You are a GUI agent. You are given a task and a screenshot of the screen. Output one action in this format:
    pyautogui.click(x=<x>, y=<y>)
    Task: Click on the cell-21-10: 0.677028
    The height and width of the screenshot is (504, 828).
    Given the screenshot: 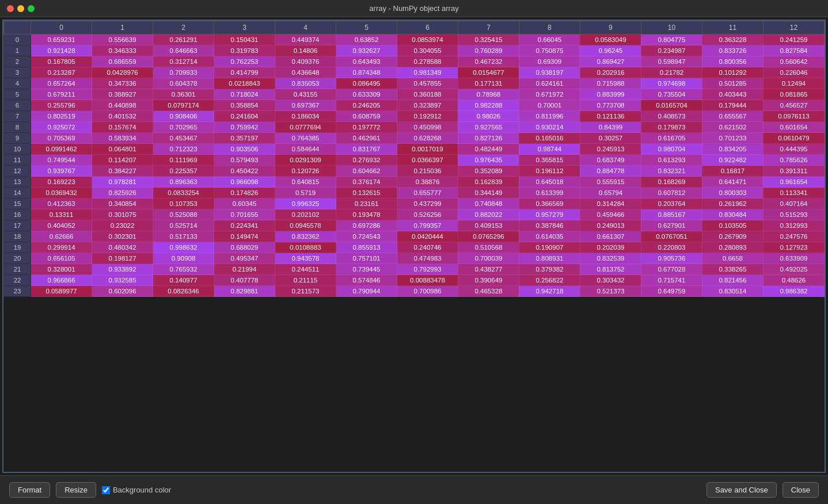 What is the action you would take?
    pyautogui.click(x=671, y=269)
    